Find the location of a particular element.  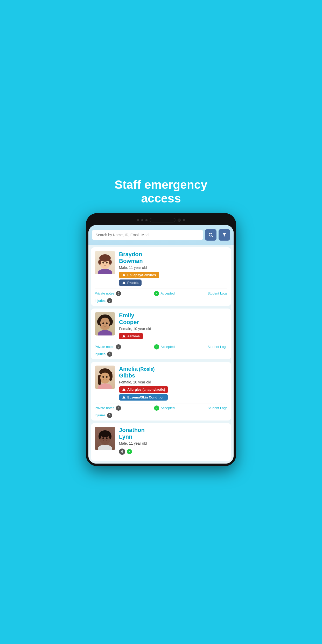

student-details: Male, 11 year old is located at coordinates (173, 268).